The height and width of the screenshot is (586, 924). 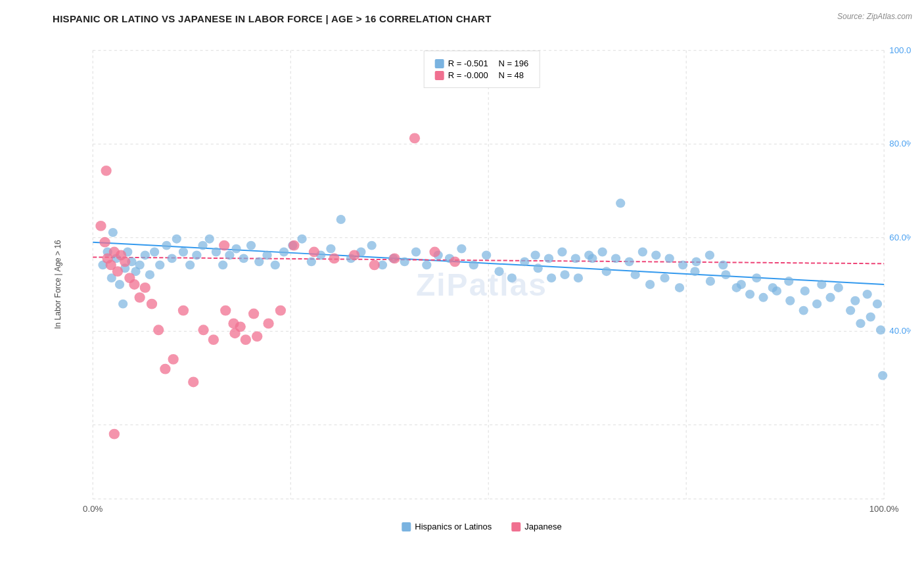 I want to click on svg-text: 0.0%, so click(x=93, y=510).